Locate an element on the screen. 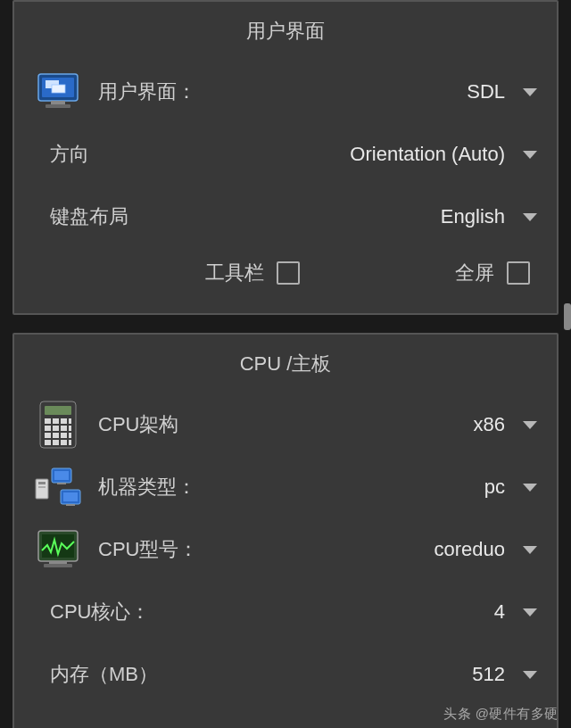 This screenshot has height=728, width=571. orientation-value: Orientation (Auto) is located at coordinates (427, 154).